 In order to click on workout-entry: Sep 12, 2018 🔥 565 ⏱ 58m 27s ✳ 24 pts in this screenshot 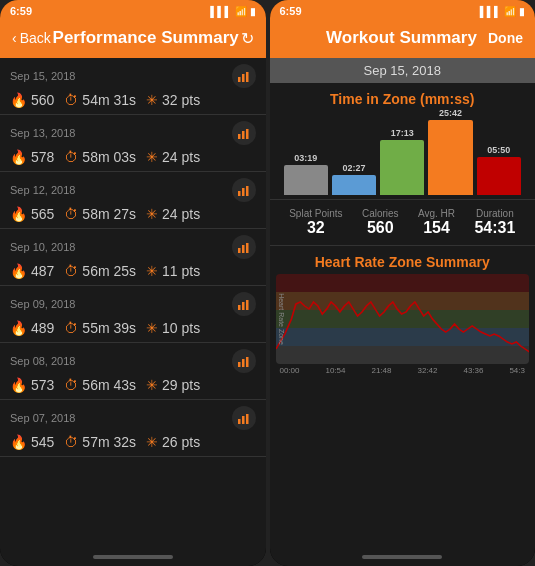, I will do `click(133, 200)`.